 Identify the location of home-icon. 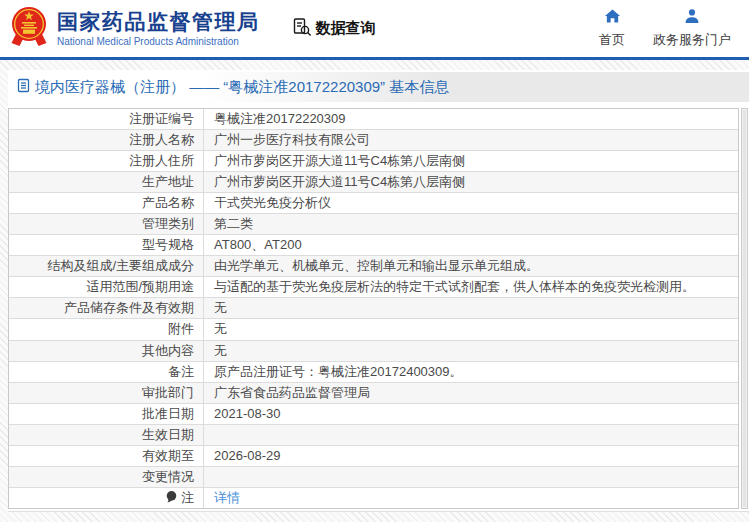
(612, 20).